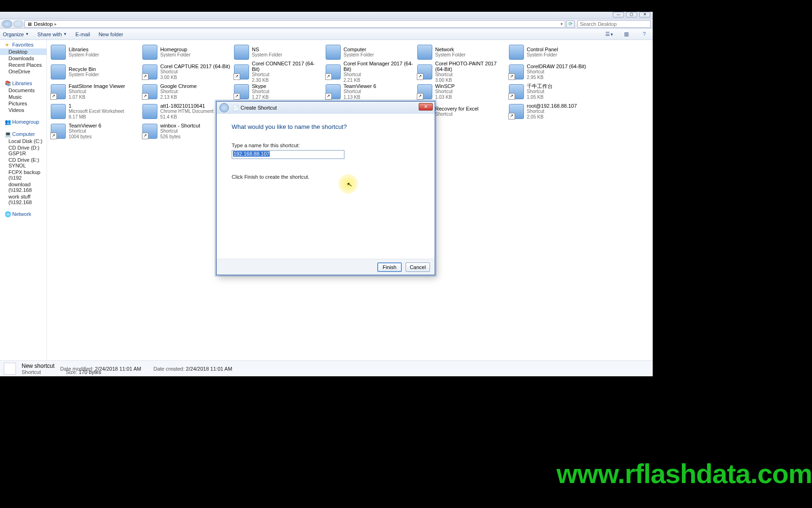 This screenshot has width=812, height=508. I want to click on share-with-menu: Share with▼, so click(53, 34).